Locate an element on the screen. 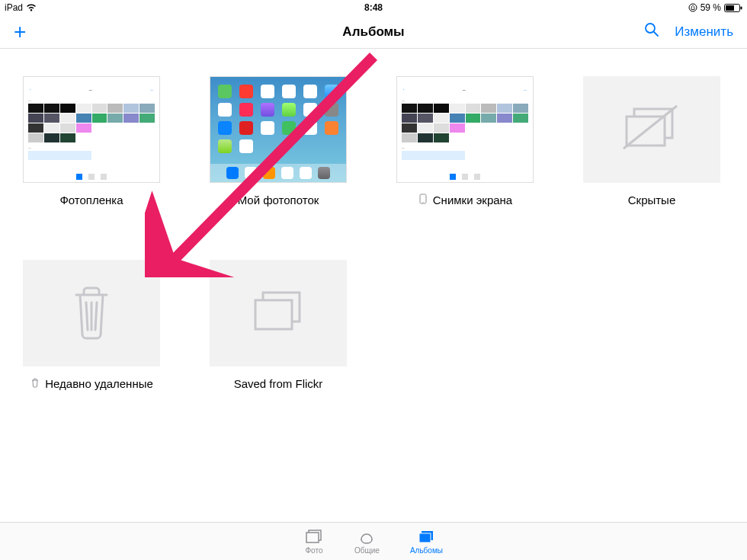 This screenshot has width=747, height=560. tab-bar: Фото Общие Альбомы is located at coordinates (374, 541).